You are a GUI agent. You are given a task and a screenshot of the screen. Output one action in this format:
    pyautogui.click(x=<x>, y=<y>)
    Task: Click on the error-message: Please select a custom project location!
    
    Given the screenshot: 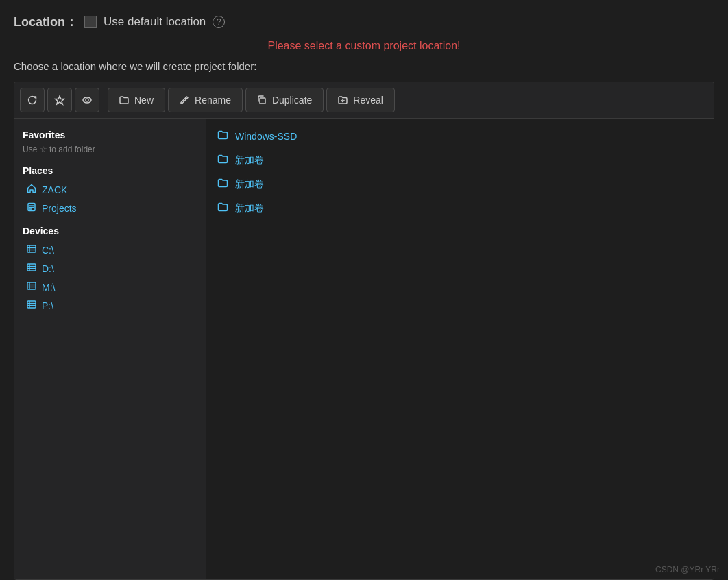 What is the action you would take?
    pyautogui.click(x=364, y=46)
    